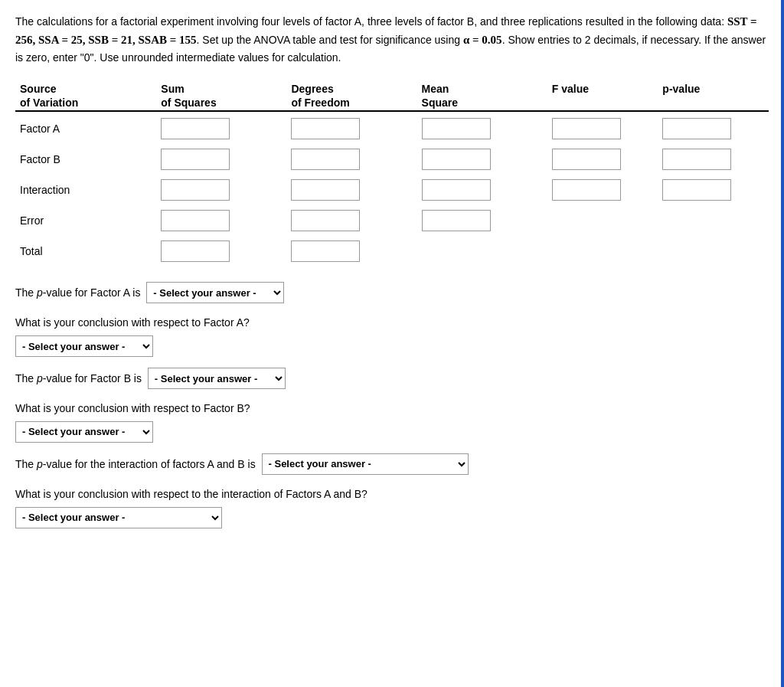 Image resolution: width=784 pixels, height=687 pixels. I want to click on fval-factor-b-input, so click(586, 159).